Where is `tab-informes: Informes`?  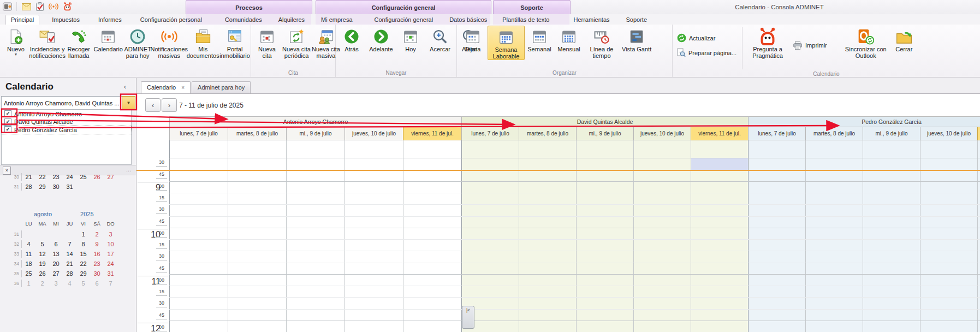
tab-informes: Informes is located at coordinates (110, 20).